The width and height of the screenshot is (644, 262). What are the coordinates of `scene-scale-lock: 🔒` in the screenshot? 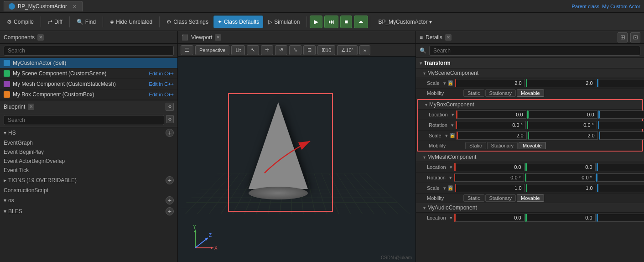 It's located at (451, 83).